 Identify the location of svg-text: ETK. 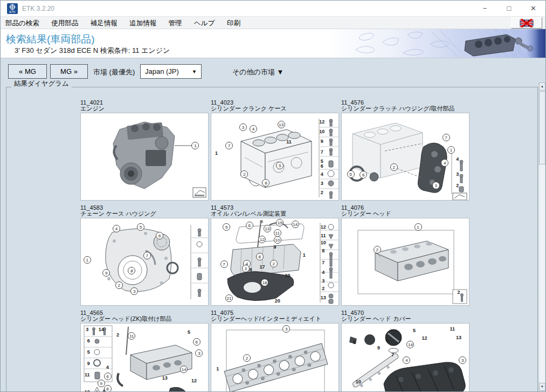
(12, 12).